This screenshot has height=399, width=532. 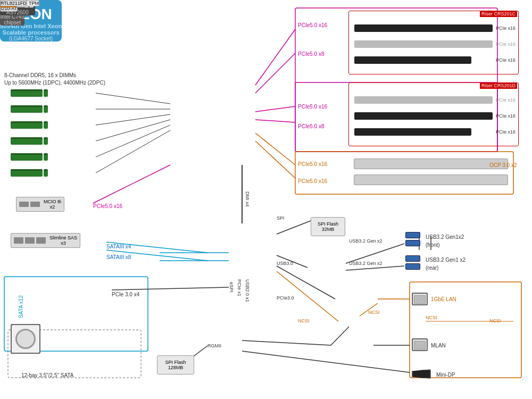 I want to click on riser2-slot1-label: PCIe x16, so click(x=505, y=100).